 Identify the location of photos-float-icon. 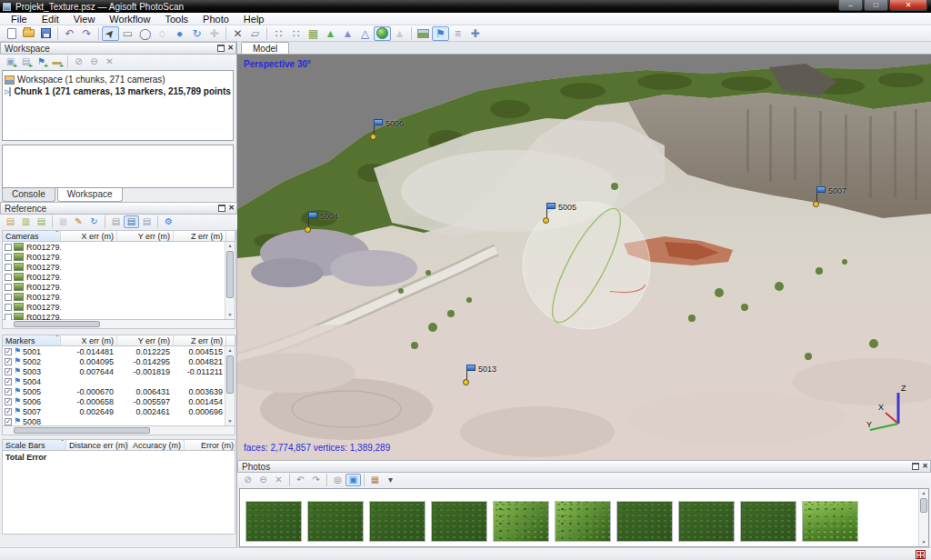
(916, 466).